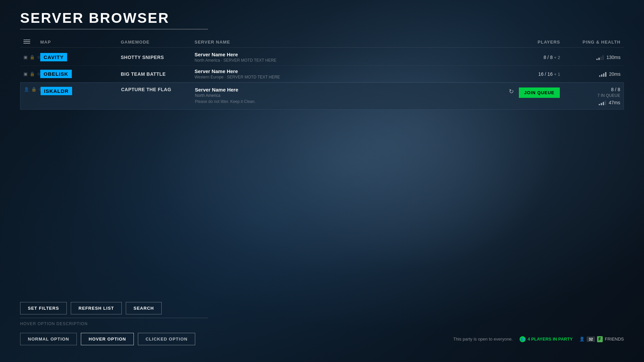 The width and height of the screenshot is (644, 362). What do you see at coordinates (32, 89) in the screenshot?
I see `row-icons-iskaldr: 👤 🔒 ☆` at bounding box center [32, 89].